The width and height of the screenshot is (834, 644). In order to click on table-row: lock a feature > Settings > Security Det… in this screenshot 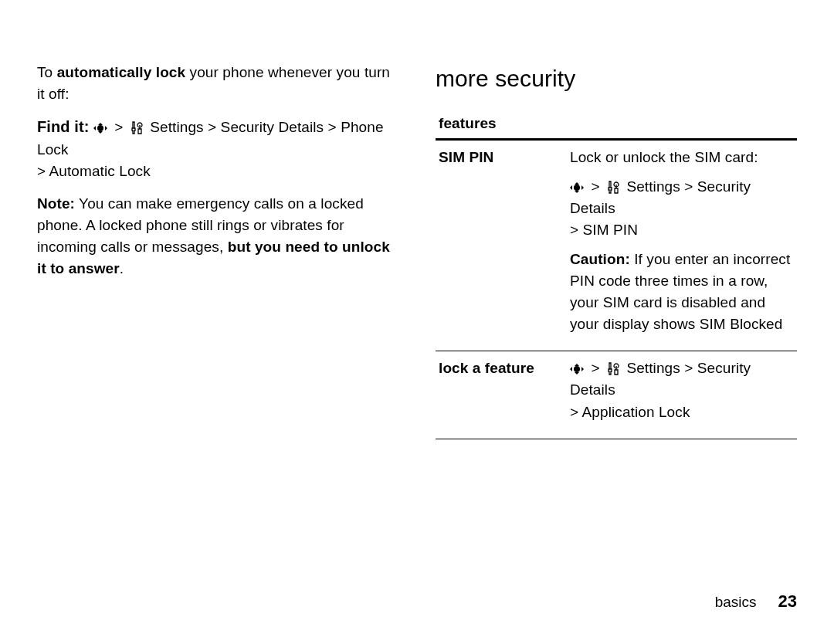, I will do `click(616, 395)`.